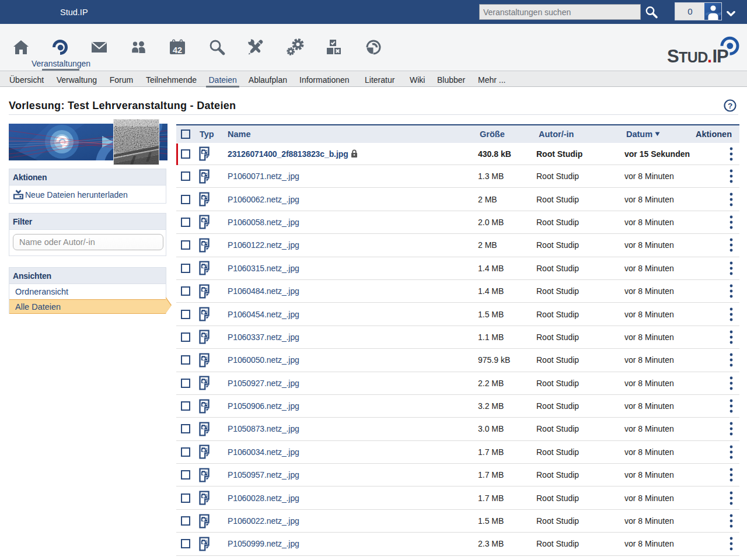 This screenshot has width=747, height=560. I want to click on svg-text: 42, so click(177, 50).